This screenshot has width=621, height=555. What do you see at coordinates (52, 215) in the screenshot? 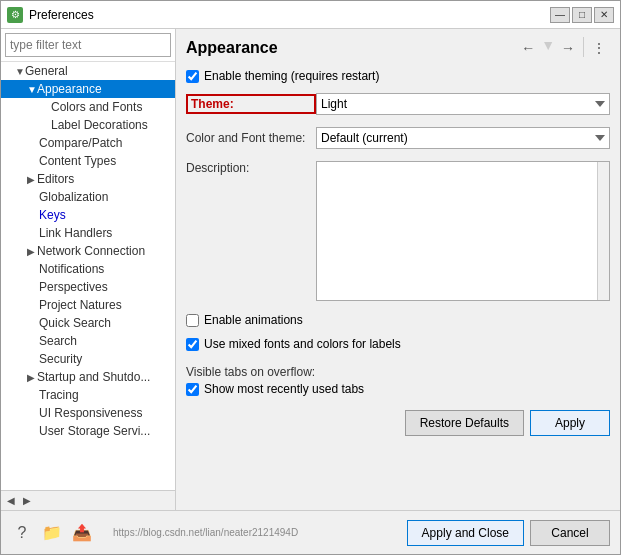
I see `tree-label-keys: Keys` at bounding box center [52, 215].